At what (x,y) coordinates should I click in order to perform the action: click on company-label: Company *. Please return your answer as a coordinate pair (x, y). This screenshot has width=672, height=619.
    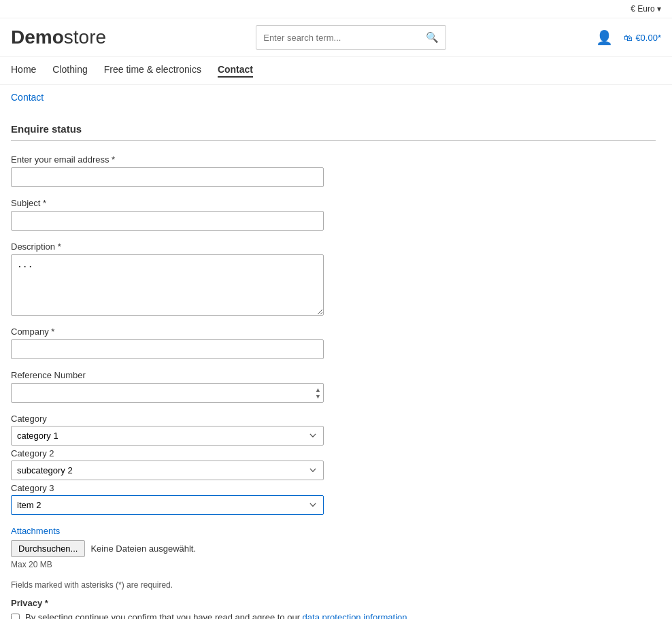
    Looking at the image, I should click on (333, 332).